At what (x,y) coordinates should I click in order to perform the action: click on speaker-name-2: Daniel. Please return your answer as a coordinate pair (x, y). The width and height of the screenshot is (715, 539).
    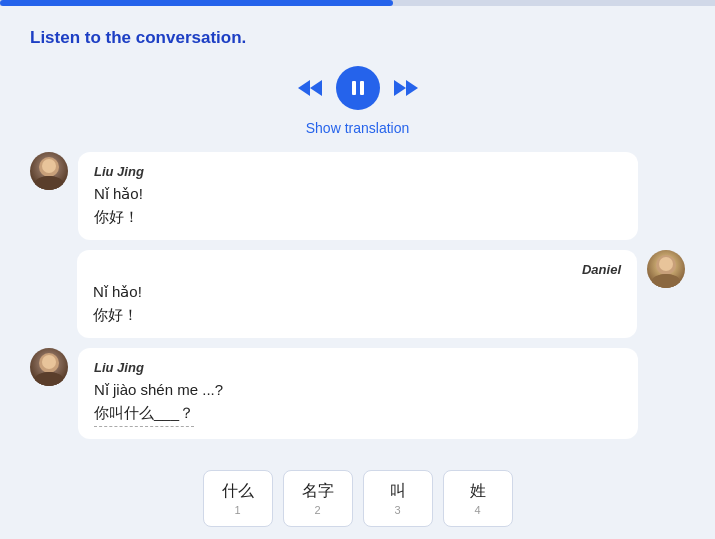
    Looking at the image, I should click on (357, 270).